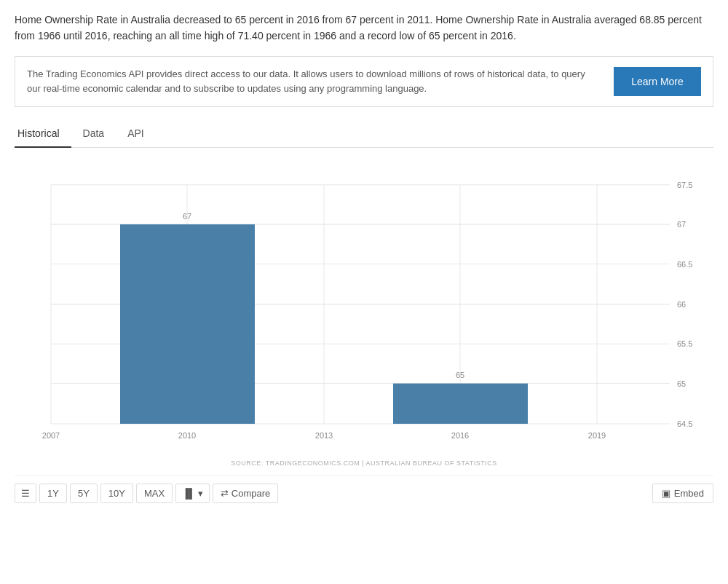 This screenshot has width=728, height=584. What do you see at coordinates (84, 494) in the screenshot?
I see `5y-button: 5Y` at bounding box center [84, 494].